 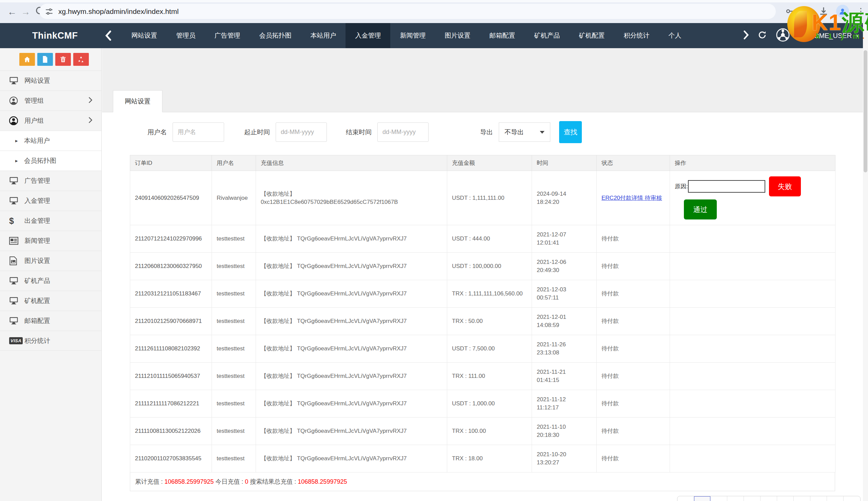 What do you see at coordinates (186, 36) in the screenshot?
I see `nav-item-管理员: 管理员` at bounding box center [186, 36].